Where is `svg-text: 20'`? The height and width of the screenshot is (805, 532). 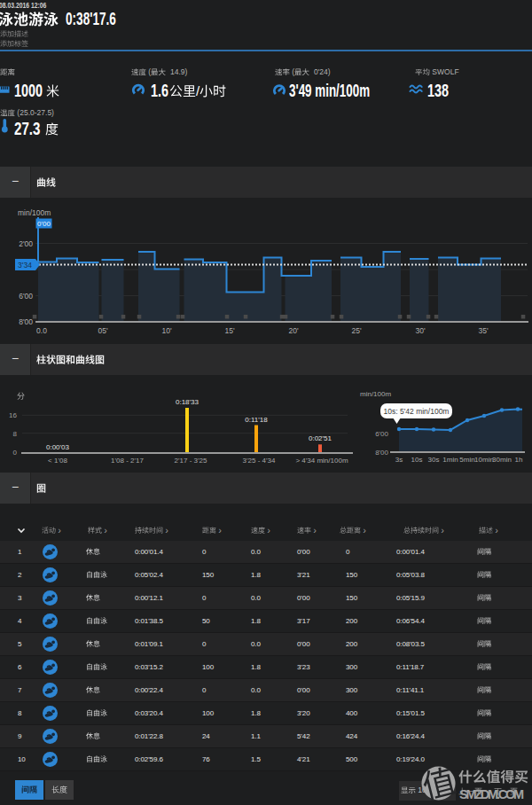 svg-text: 20' is located at coordinates (293, 331).